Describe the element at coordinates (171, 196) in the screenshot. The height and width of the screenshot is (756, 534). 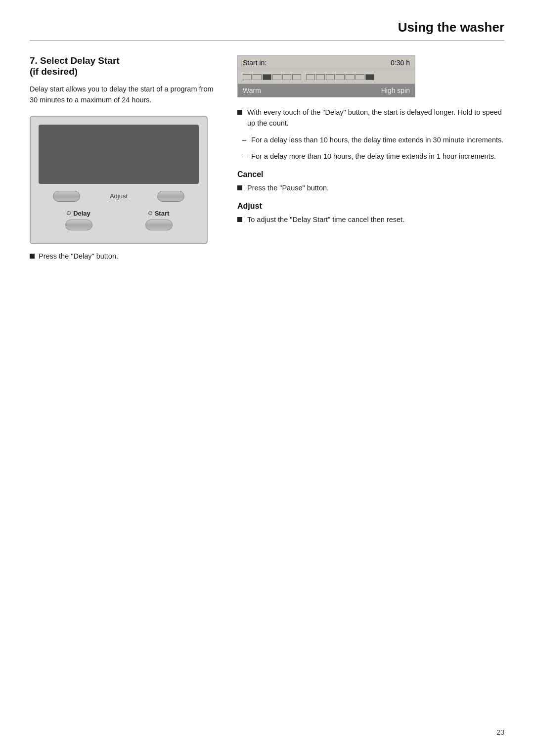
I see `adjust-right-button` at that location.